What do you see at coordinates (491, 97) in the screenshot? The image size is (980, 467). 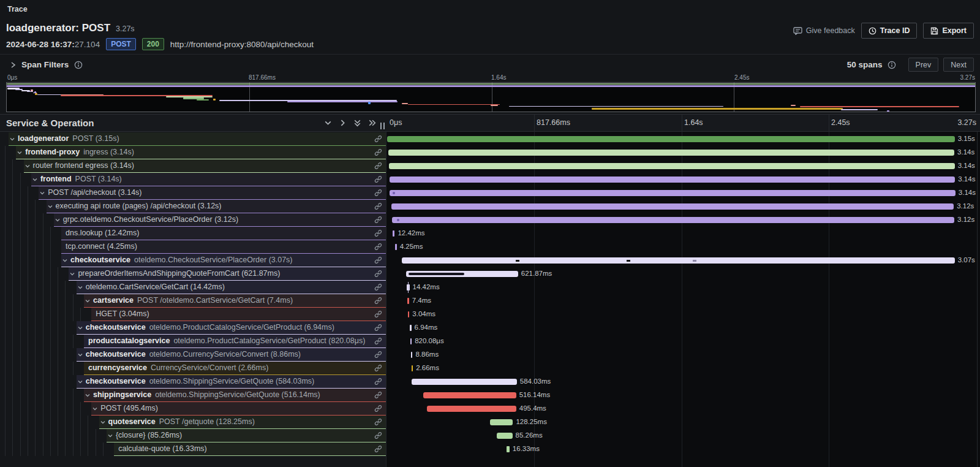 I see `trace-minimap` at bounding box center [491, 97].